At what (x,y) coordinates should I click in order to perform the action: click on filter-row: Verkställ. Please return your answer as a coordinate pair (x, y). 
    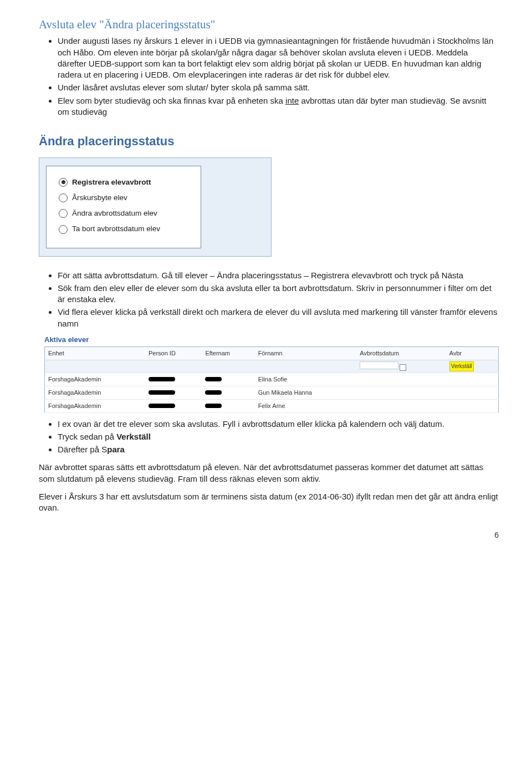
    Looking at the image, I should click on (272, 367).